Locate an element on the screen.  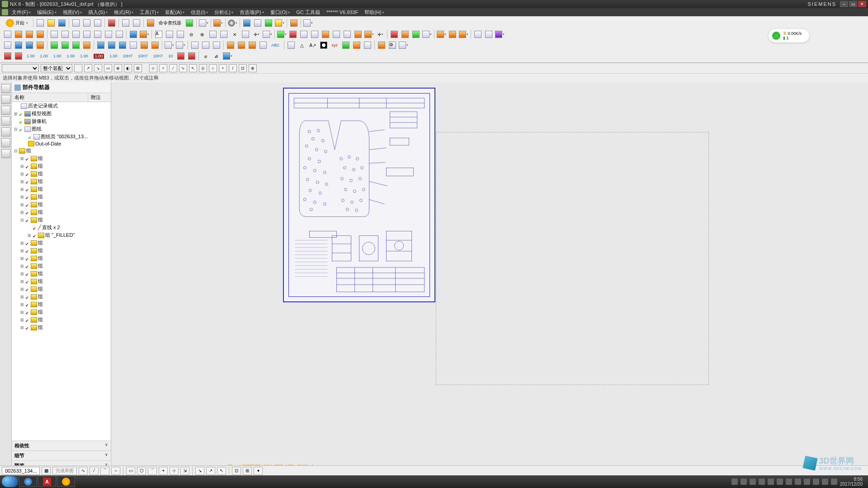
tb-d4 is located at coordinates (192, 56).